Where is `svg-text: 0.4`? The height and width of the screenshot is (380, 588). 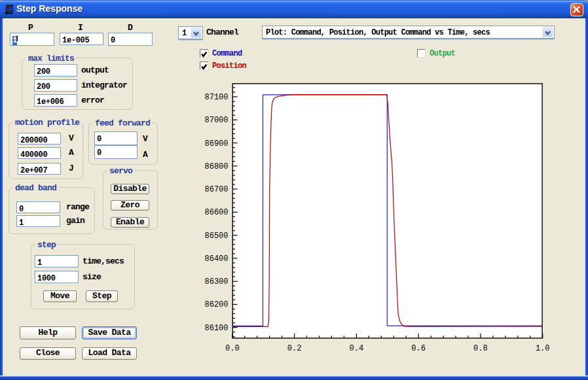
svg-text: 0.4 is located at coordinates (357, 349).